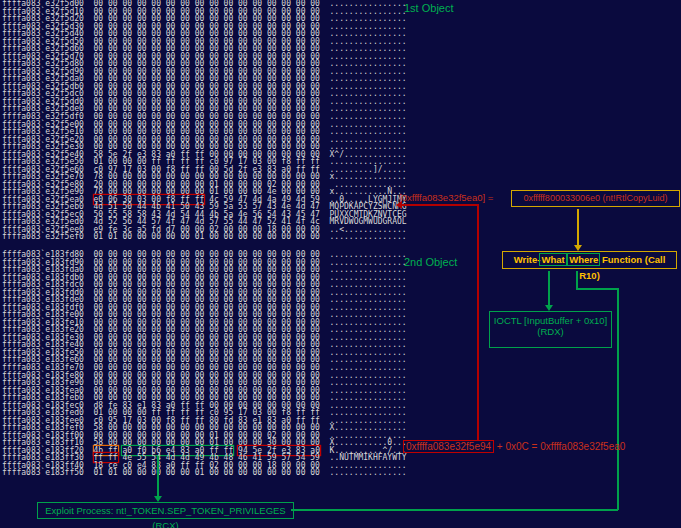 This screenshot has height=528, width=681. What do you see at coordinates (204, 473) in the screenshot?
I see `dump-row: ffffa083`e183ff50 01 01 00 00 00 00 00 0…` at bounding box center [204, 473].